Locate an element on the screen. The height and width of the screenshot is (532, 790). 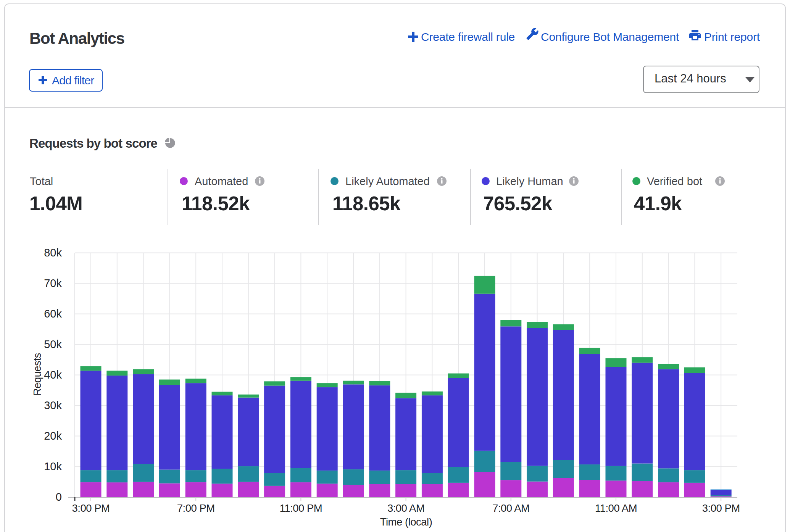
svg-text: 11:00 PM is located at coordinates (301, 508).